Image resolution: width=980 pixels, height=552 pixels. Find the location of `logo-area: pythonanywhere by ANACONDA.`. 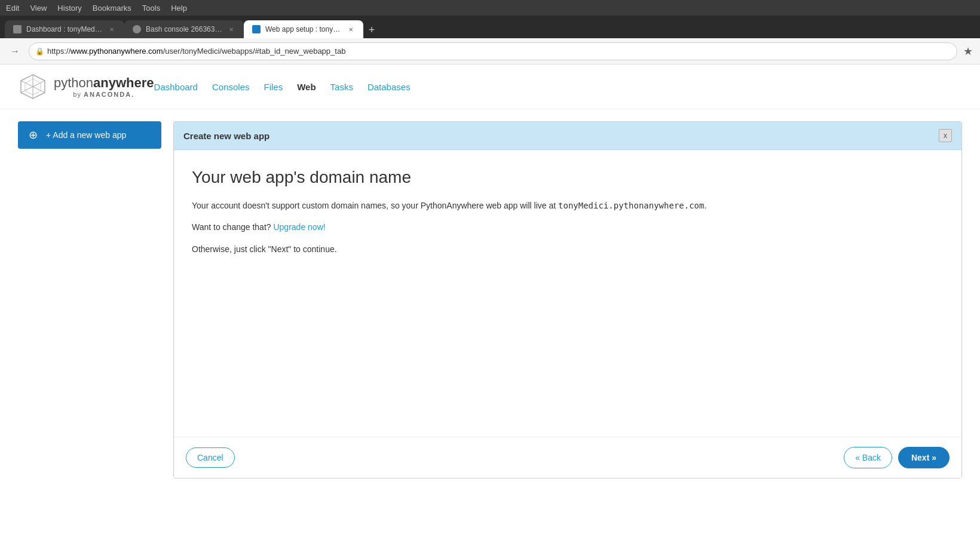

logo-area: pythonanywhere by ANACONDA. is located at coordinates (86, 87).